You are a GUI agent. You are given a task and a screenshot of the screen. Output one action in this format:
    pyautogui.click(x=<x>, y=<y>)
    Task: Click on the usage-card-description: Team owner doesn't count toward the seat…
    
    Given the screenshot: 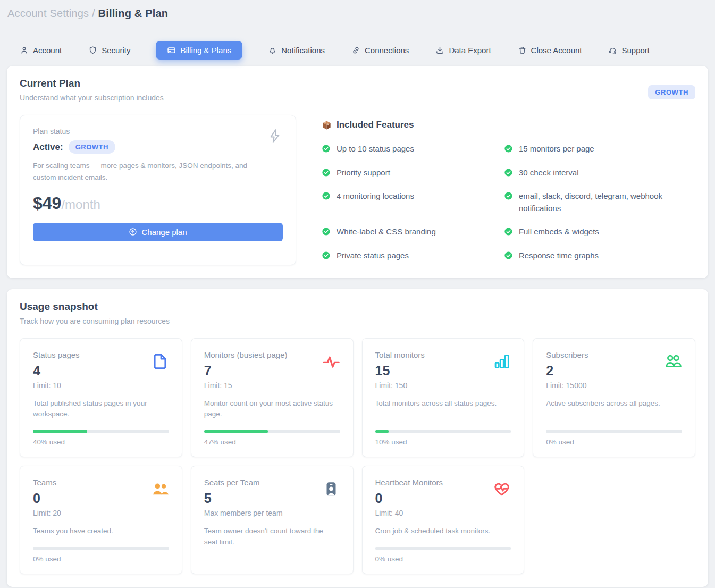 What is the action you would take?
    pyautogui.click(x=272, y=537)
    